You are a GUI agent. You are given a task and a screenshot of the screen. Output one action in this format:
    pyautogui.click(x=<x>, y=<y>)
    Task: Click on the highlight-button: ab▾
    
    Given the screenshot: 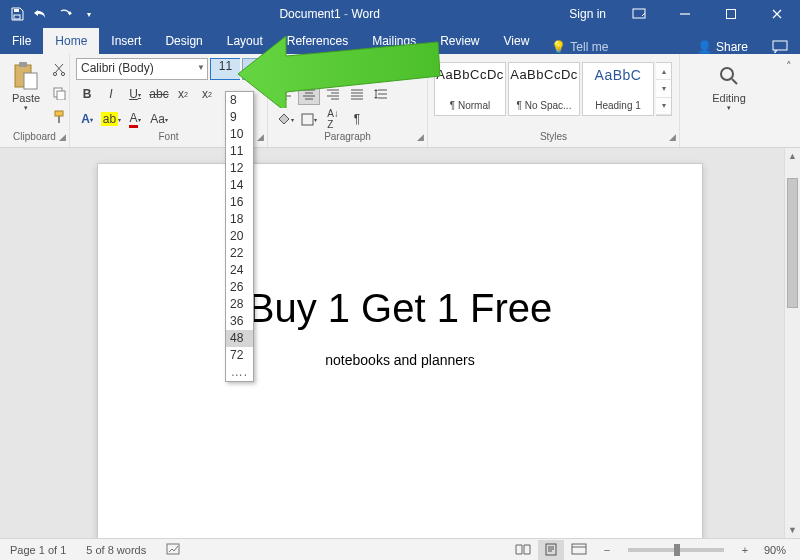 What is the action you would take?
    pyautogui.click(x=111, y=119)
    